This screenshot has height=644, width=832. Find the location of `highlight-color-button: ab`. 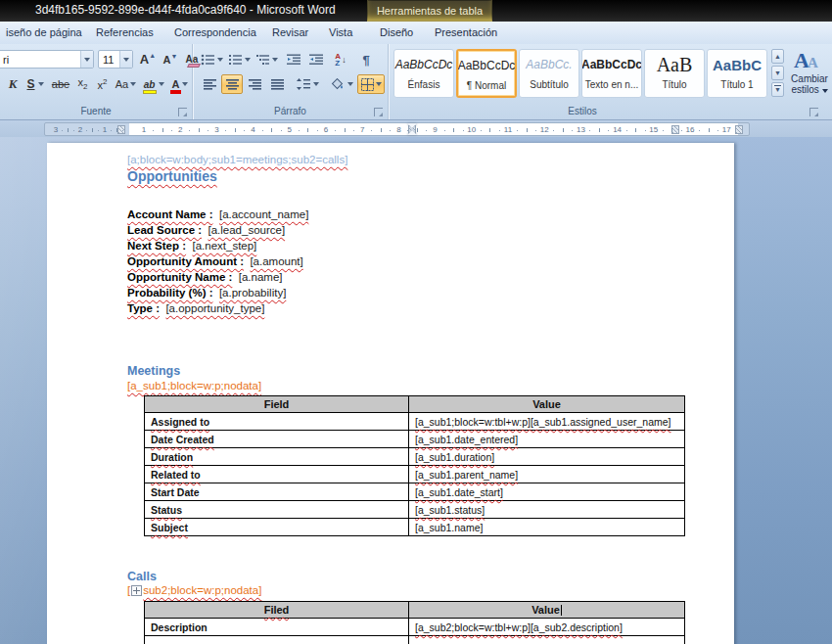

highlight-color-button: ab is located at coordinates (155, 84).